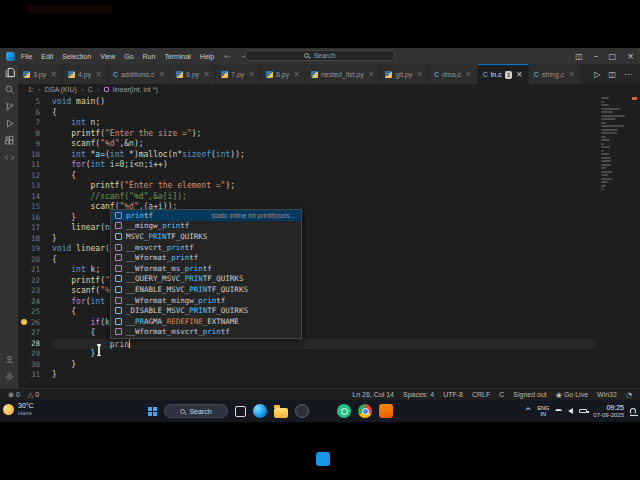 This screenshot has width=640, height=480. Describe the element at coordinates (206, 258) in the screenshot. I see `suggestion-item: __Wformat_printf` at that location.